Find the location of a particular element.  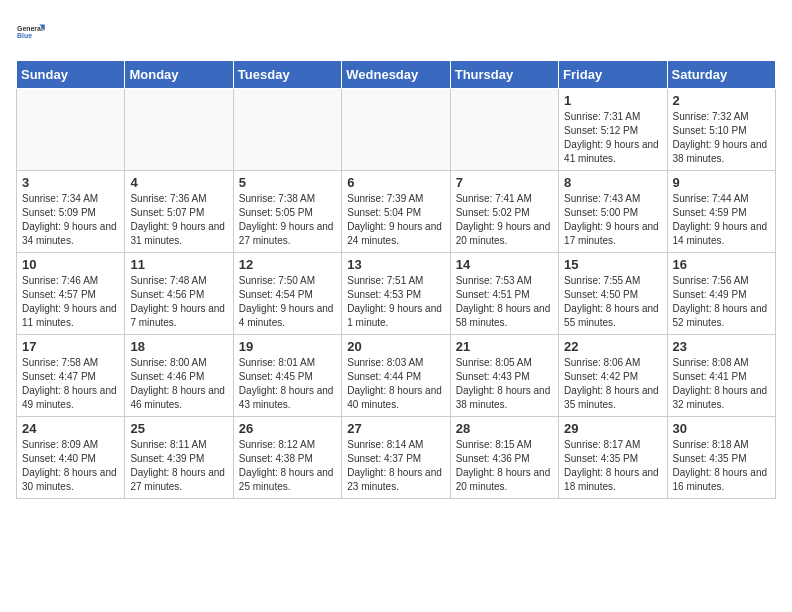

calendar-cell: 10Sunrise: 7:46 AM Sunset: 4:57 PM Dayli… is located at coordinates (71, 294).